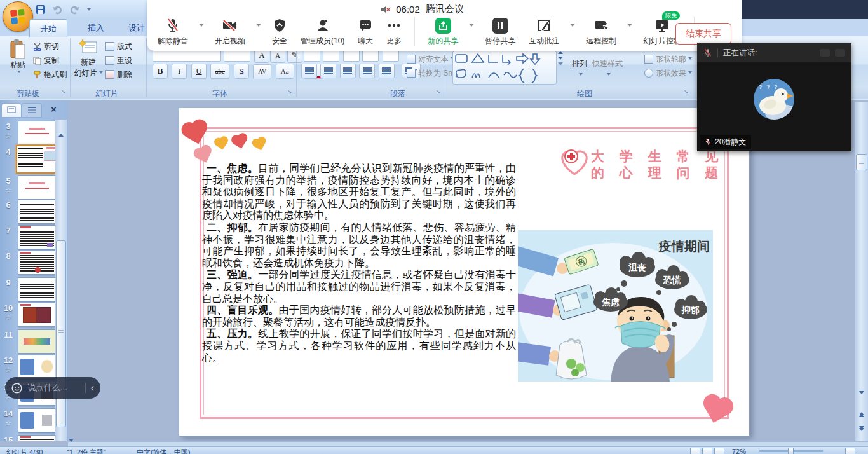 Image resolution: width=868 pixels, height=454 pixels. What do you see at coordinates (230, 32) in the screenshot?
I see `start-video-button: 开启视频` at bounding box center [230, 32].